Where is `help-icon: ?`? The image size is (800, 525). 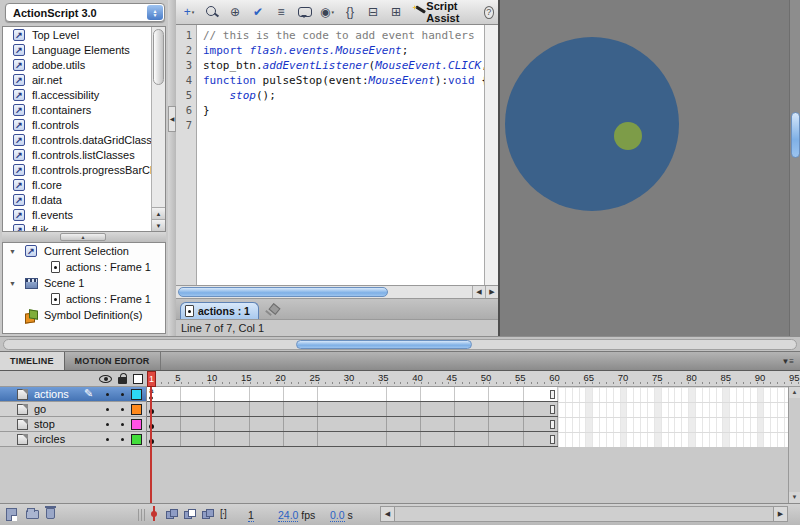
help-icon: ? is located at coordinates (489, 12).